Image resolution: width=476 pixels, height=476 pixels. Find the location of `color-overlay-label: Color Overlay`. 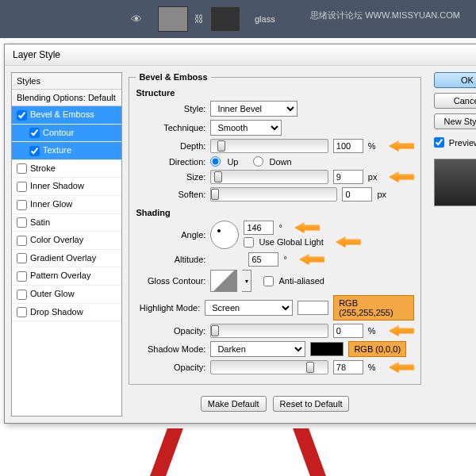

color-overlay-label: Color Overlay is located at coordinates (57, 240).